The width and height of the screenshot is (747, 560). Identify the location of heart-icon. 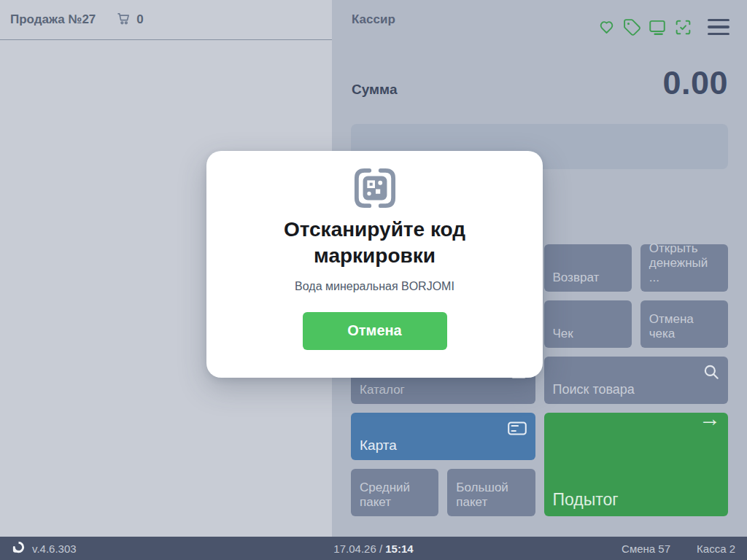
(606, 27).